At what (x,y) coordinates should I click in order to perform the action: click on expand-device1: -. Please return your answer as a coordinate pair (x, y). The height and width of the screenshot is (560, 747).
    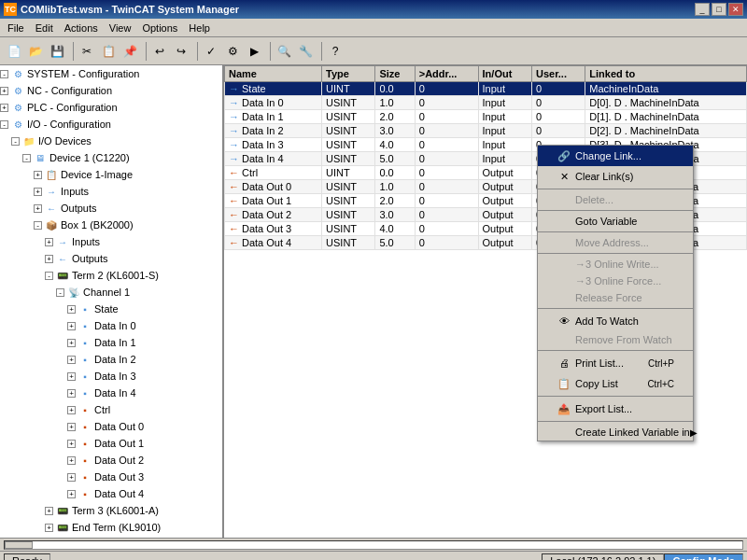
    Looking at the image, I should click on (26, 159).